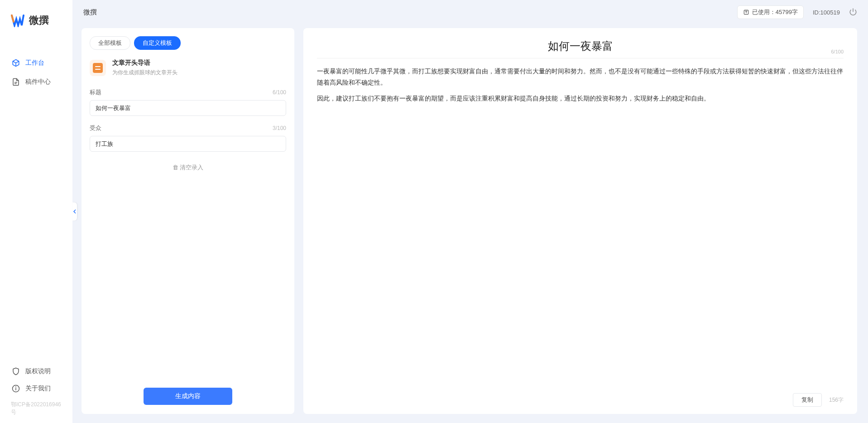 The image size is (868, 423). What do you see at coordinates (98, 68) in the screenshot?
I see `article-intro-icon` at bounding box center [98, 68].